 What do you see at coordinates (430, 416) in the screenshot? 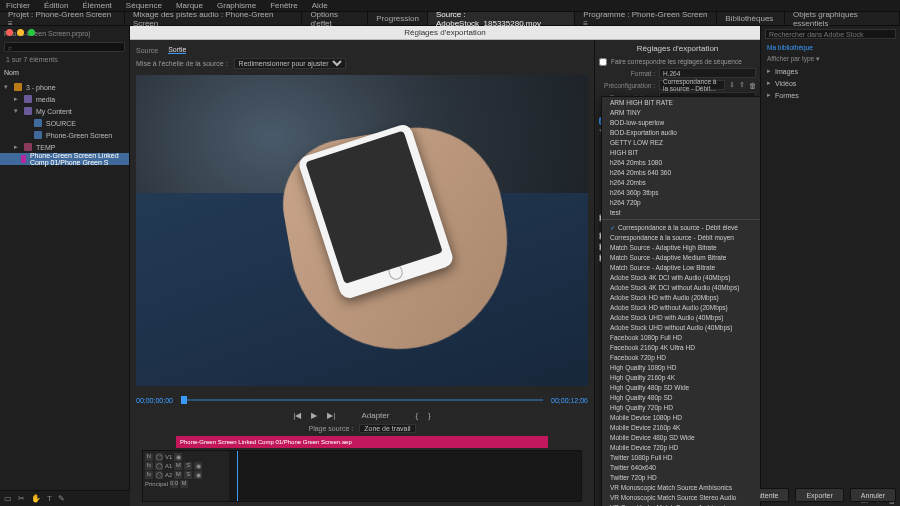
I see `mark-out-icon: }` at bounding box center [430, 416].